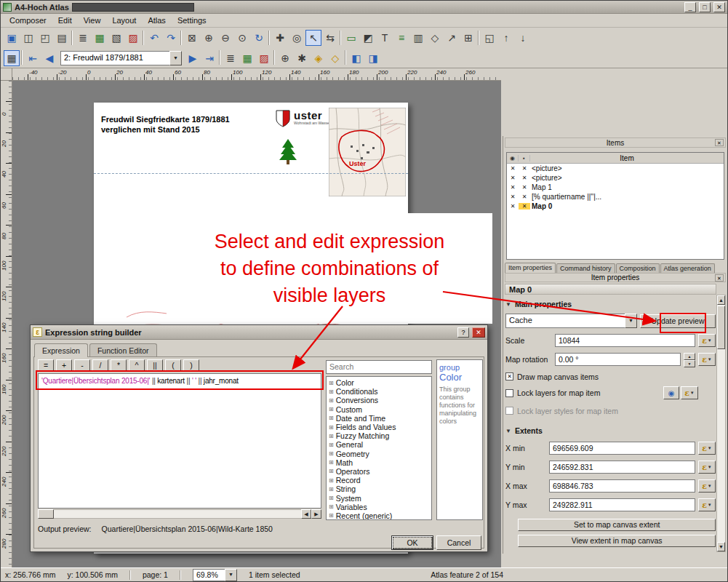  I want to click on menu-layout: Layout, so click(124, 20).